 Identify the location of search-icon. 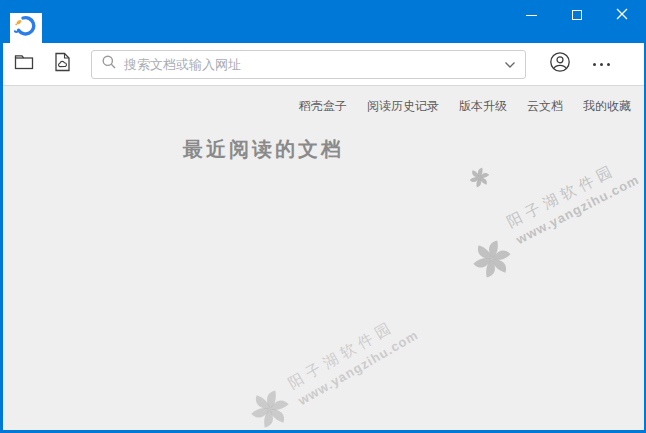
(109, 64).